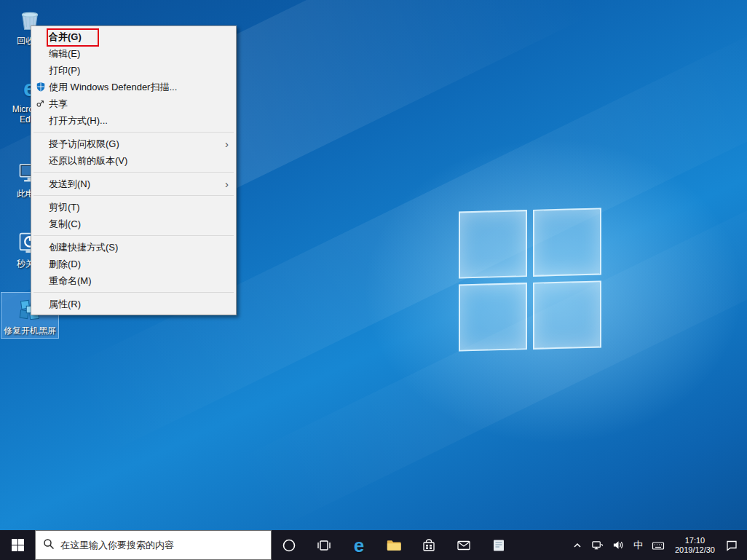  What do you see at coordinates (134, 160) in the screenshot?
I see `menu-item-restore-previous-versions: 还原以前的版本(V)` at bounding box center [134, 160].